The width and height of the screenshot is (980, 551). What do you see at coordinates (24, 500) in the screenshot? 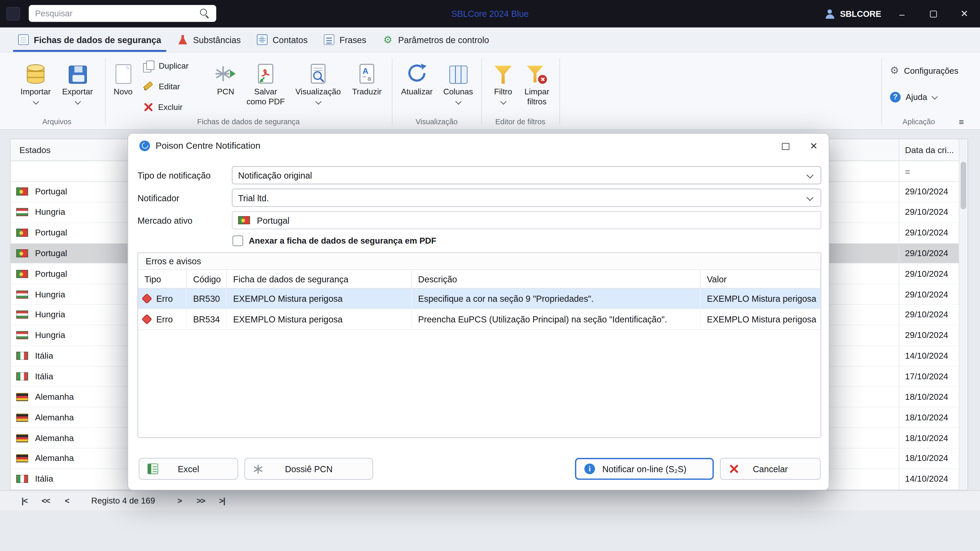
I see `first-page-button: |<` at bounding box center [24, 500].